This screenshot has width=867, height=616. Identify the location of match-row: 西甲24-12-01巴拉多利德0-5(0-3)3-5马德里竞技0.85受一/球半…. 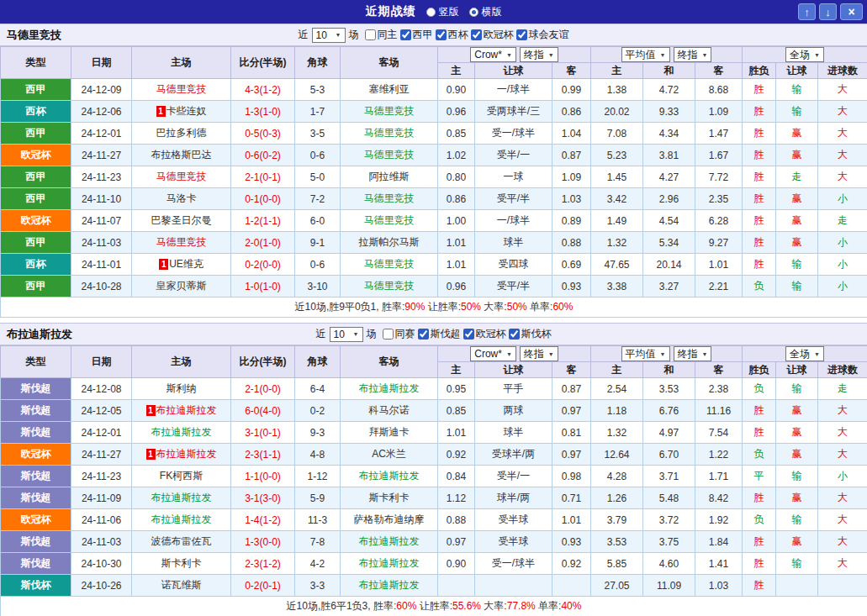
(434, 134).